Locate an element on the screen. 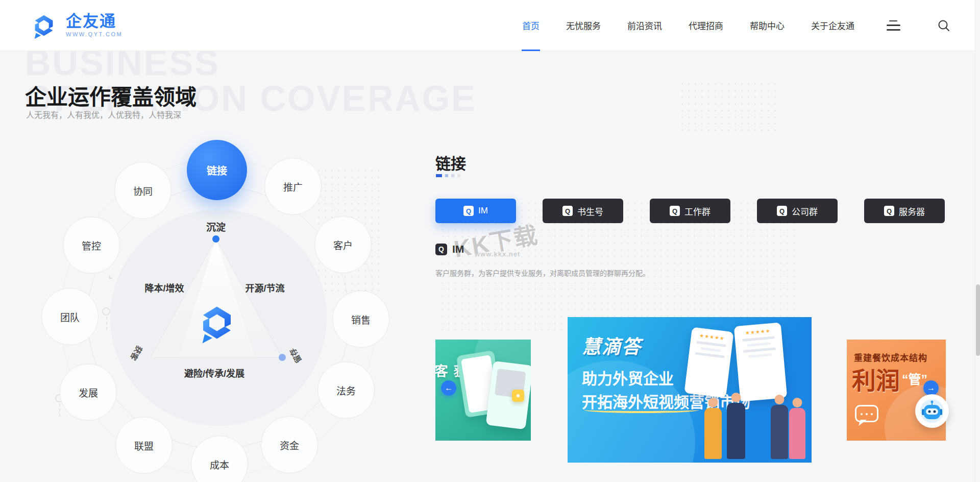  tab-shusheng: Q 书生号 is located at coordinates (583, 211).